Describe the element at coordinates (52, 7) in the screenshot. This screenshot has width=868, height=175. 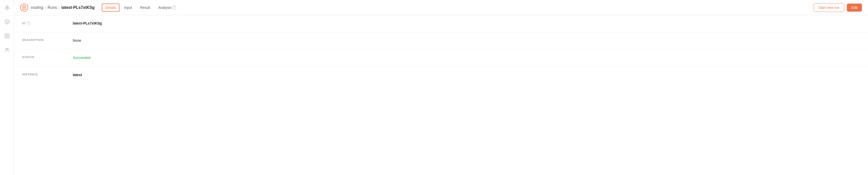
I see `breadcrumb-section: Runs` at that location.